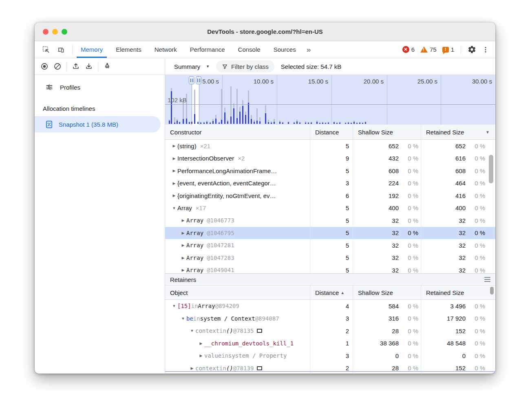 This screenshot has width=530, height=420. I want to click on tab-performance: Performance, so click(208, 50).